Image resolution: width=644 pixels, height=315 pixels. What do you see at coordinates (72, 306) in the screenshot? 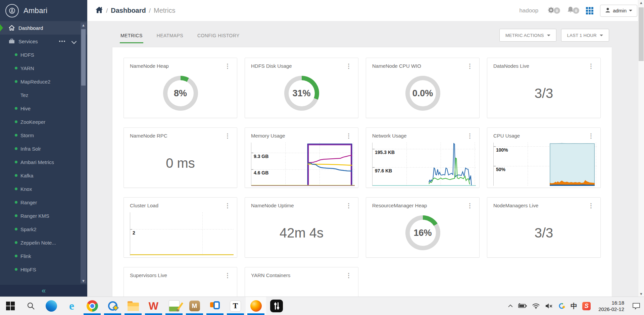
I see `taskbar-ie-icon: e` at bounding box center [72, 306].